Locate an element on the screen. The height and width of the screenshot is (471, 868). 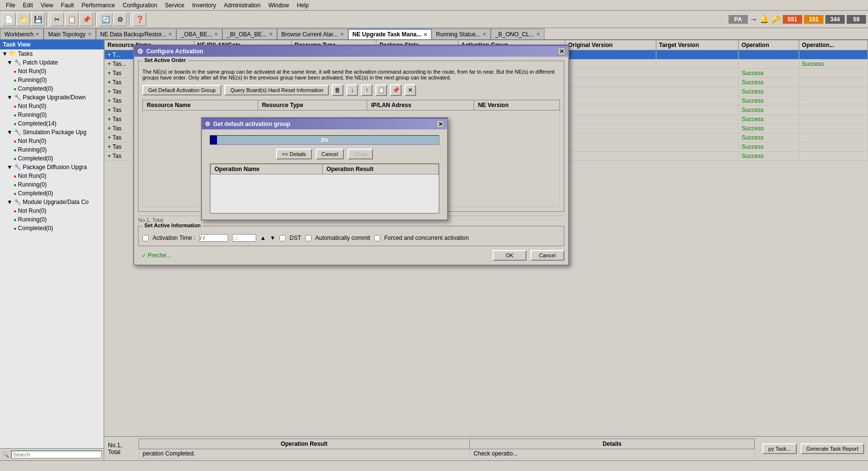
tab-alarm: Browse Current Alar... ✕ is located at coordinates (313, 34).